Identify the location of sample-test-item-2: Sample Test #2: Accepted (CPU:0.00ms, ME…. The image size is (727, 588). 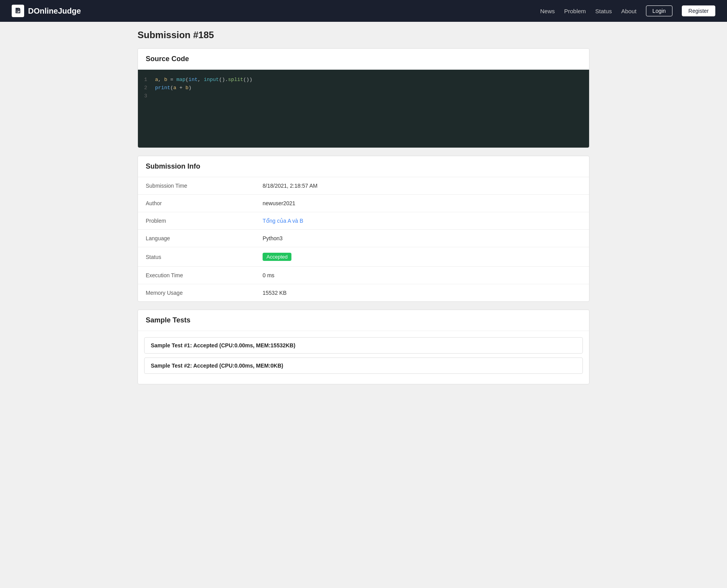
(364, 366).